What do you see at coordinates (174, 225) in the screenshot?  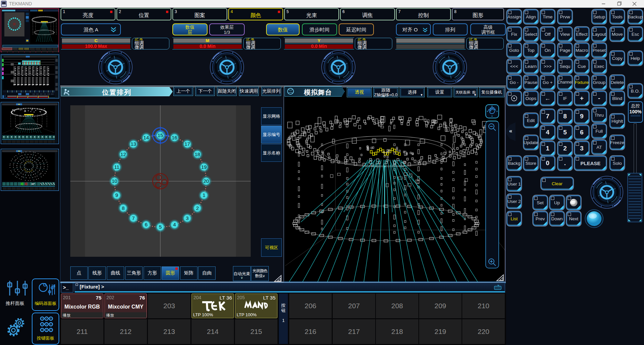 I see `svg-text: 4` at bounding box center [174, 225].